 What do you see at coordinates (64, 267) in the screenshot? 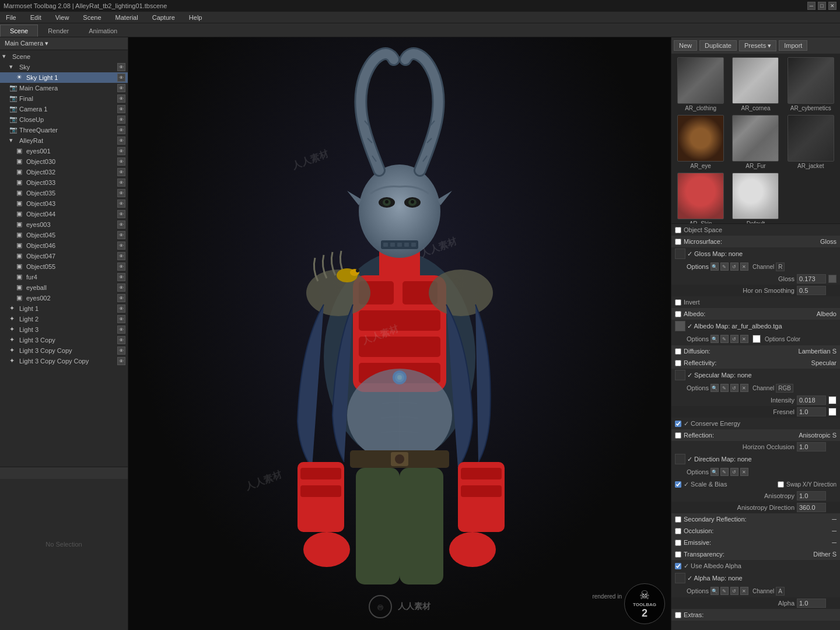
I see `tree-item-object055: ▣ Object055 👁` at bounding box center [64, 267].